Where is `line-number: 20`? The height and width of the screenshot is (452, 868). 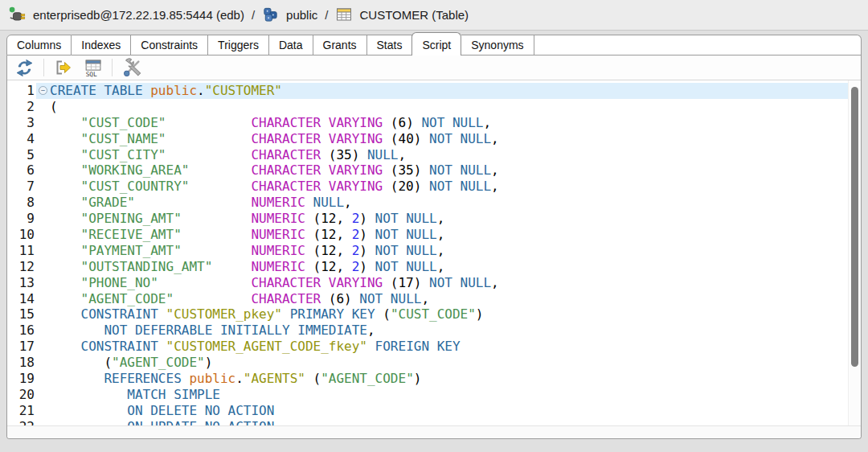
line-number: 20 is located at coordinates (22, 395).